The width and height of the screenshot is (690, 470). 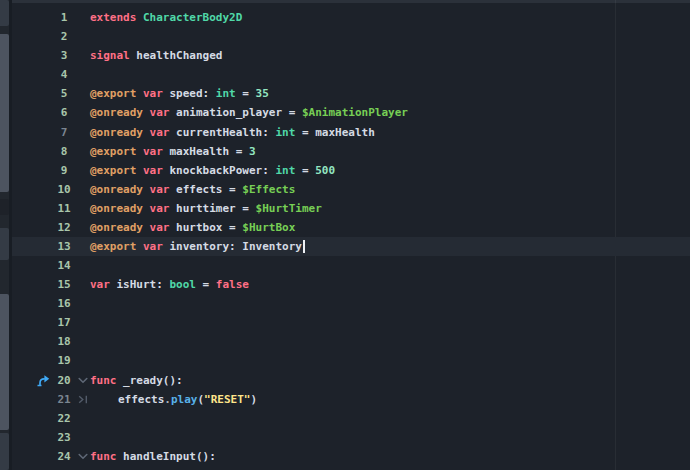 I want to click on code-line: 7@onready var currentHealth: int = maxHe…, so click(x=351, y=132).